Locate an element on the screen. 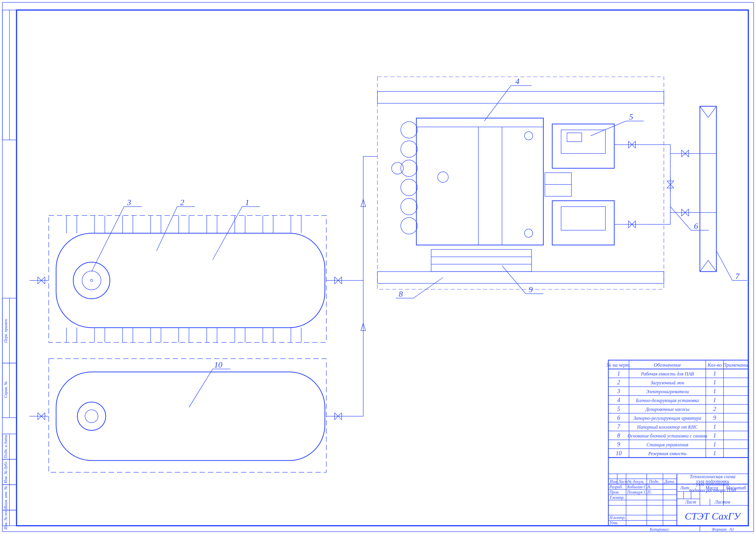  bom-no: 8 is located at coordinates (618, 435).